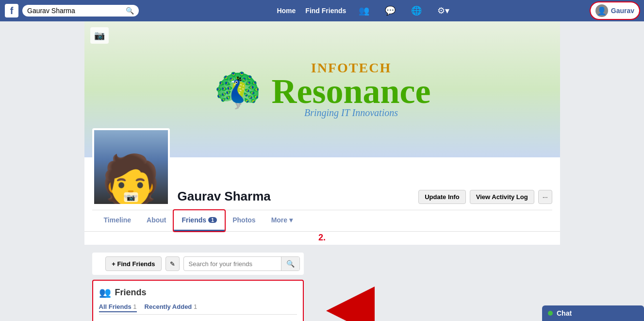  I want to click on tab-more: More ▾, so click(282, 220).